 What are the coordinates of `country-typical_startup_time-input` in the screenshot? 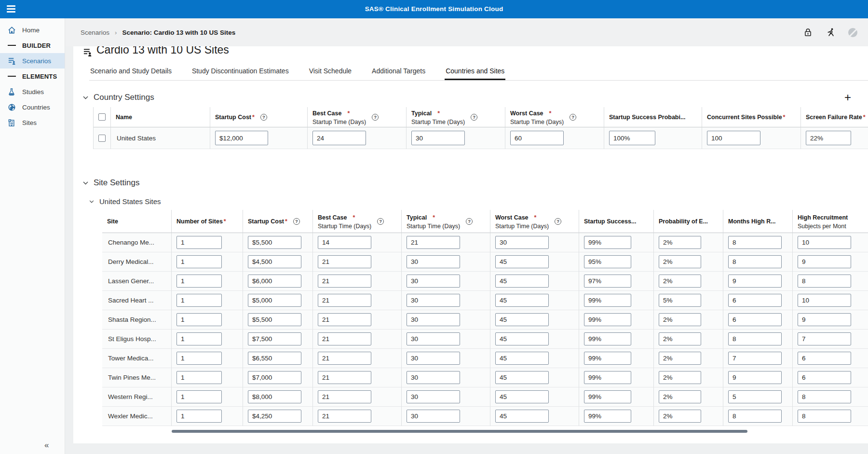 It's located at (438, 138).